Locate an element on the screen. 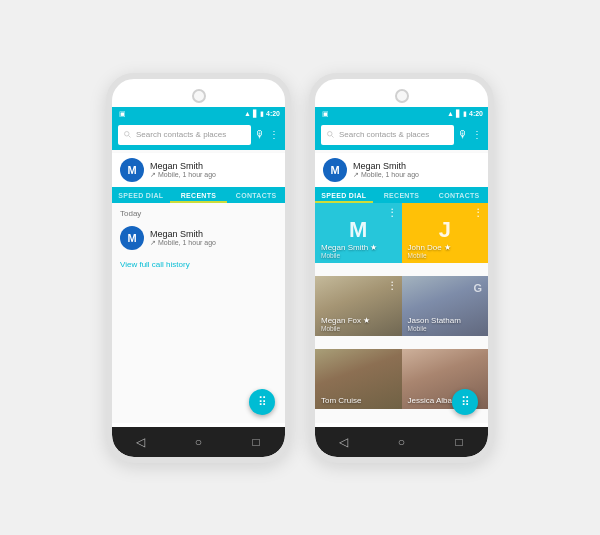 Image resolution: width=600 pixels, height=535 pixels. battery-icon-2: ▮ is located at coordinates (465, 114).